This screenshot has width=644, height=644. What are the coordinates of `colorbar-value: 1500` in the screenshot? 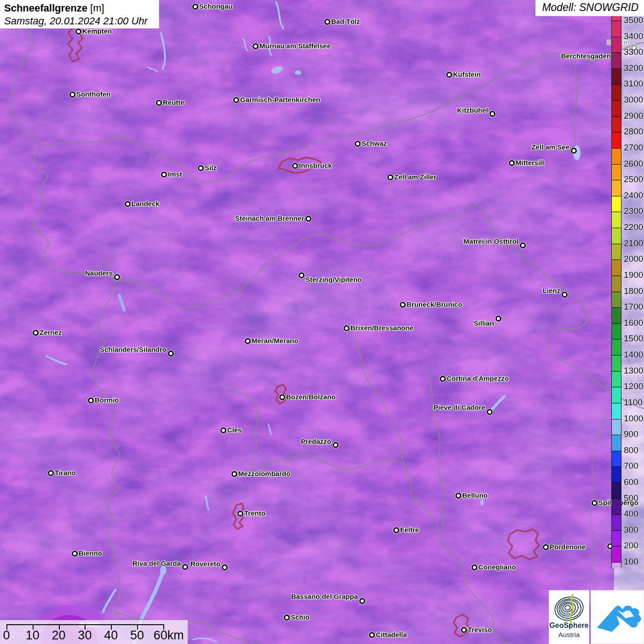 It's located at (633, 339).